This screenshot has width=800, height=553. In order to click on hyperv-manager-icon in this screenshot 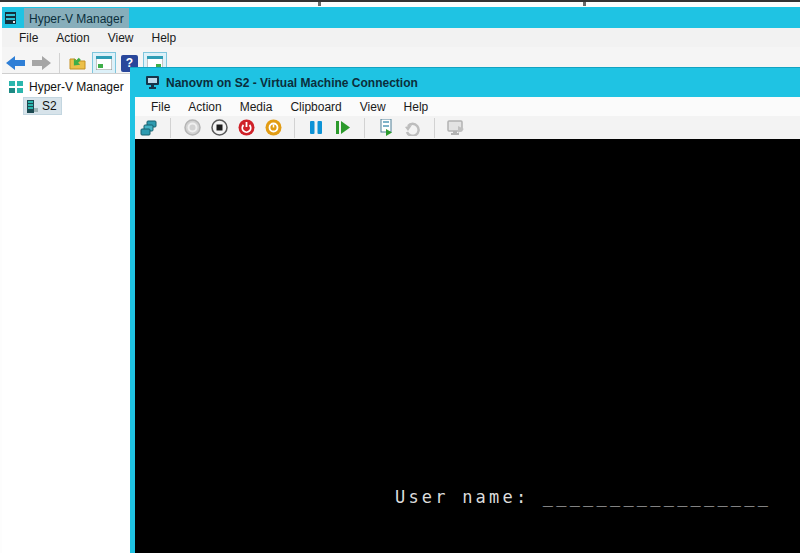, I will do `click(16, 88)`.